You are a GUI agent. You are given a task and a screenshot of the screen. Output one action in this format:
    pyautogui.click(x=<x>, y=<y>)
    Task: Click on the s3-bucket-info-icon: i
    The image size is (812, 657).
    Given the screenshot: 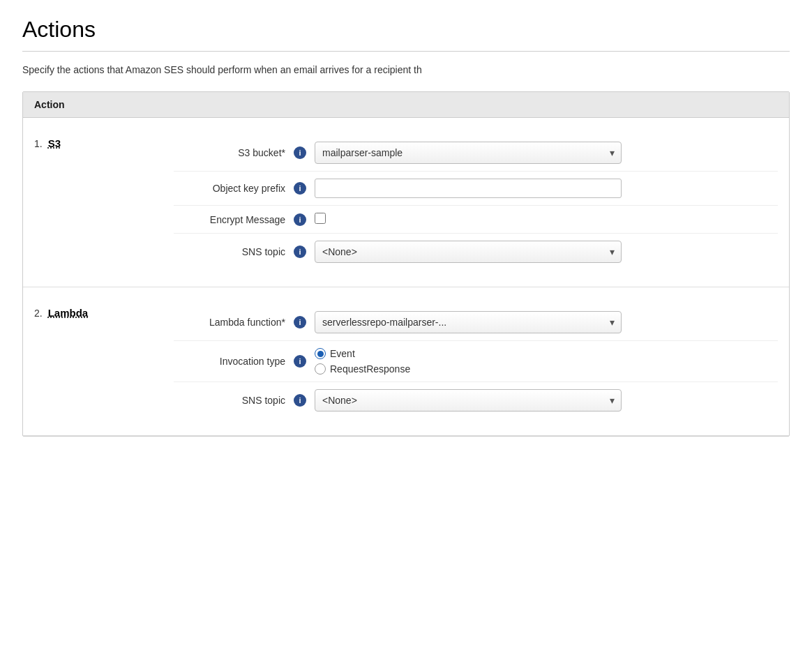 What is the action you would take?
    pyautogui.click(x=300, y=153)
    